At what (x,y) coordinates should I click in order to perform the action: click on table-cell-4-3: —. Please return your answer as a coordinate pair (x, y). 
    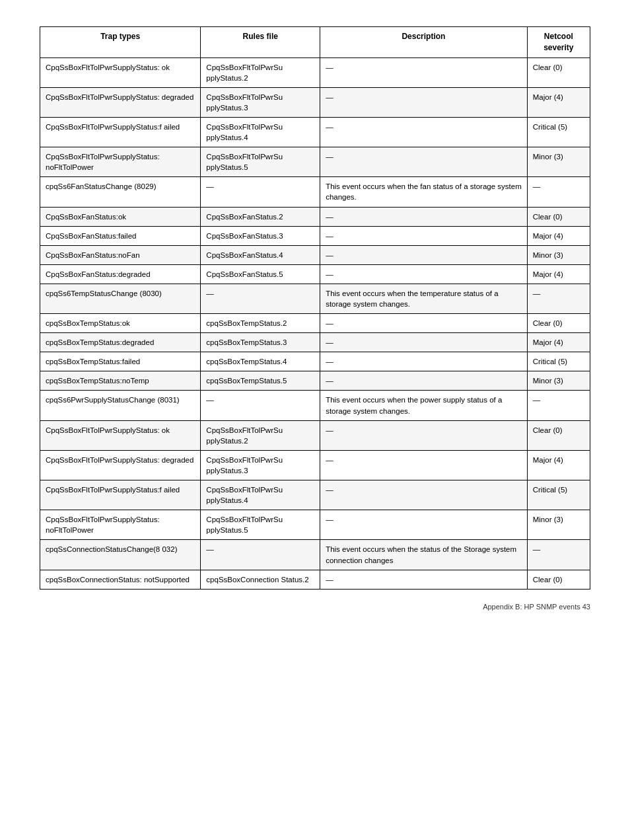
    Looking at the image, I should click on (559, 192).